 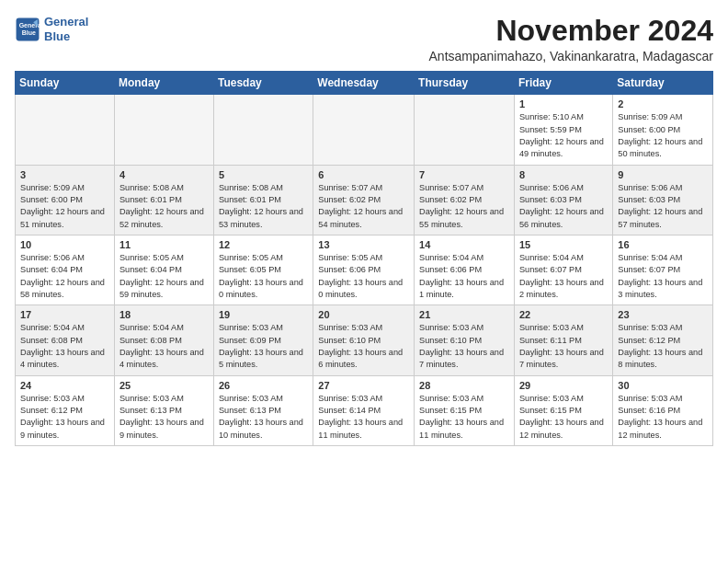 What do you see at coordinates (65, 200) in the screenshot?
I see `table-row: 3 Sunrise: 5:09 AM Sunset: 6:00 PM Dayli…` at bounding box center [65, 200].